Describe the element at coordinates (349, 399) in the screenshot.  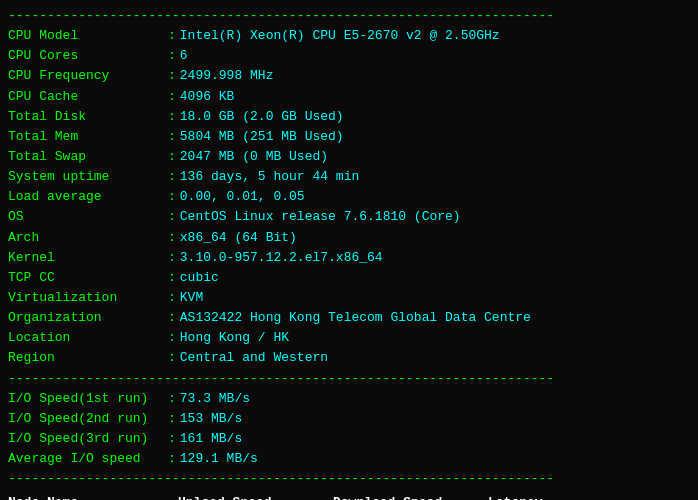
I see `iospeed-row: I/O Speed(1st run): 73.3 MB/s` at that location.